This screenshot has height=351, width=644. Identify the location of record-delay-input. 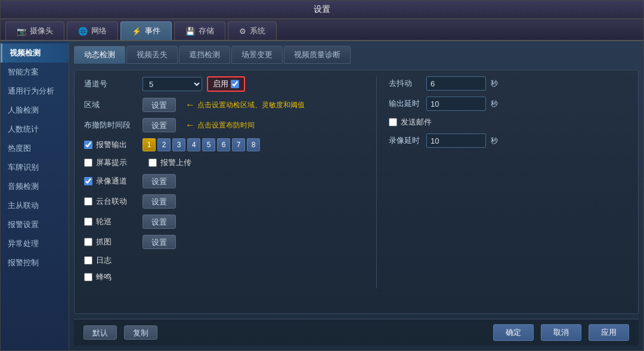
(456, 141).